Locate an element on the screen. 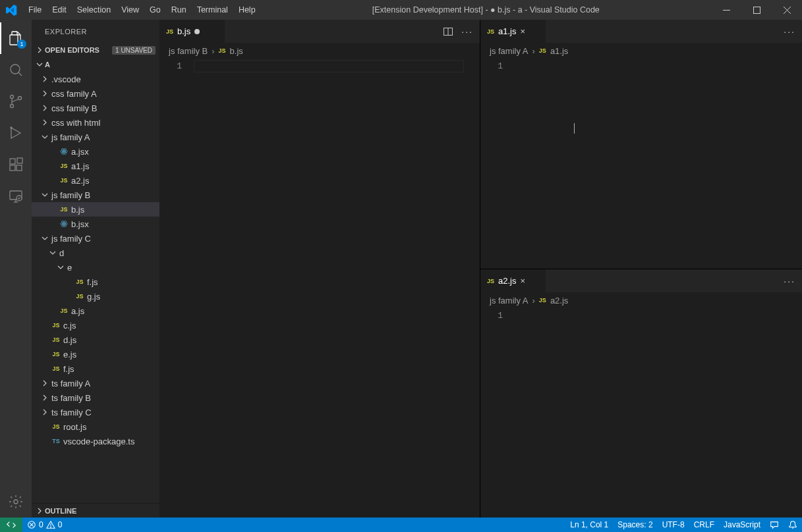 This screenshot has width=802, height=532. tree-row: JSa.js is located at coordinates (96, 311).